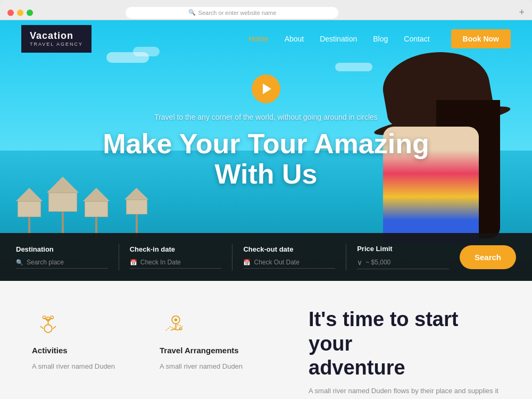 This screenshot has width=532, height=399. What do you see at coordinates (176, 323) in the screenshot?
I see `travel-icon` at bounding box center [176, 323].